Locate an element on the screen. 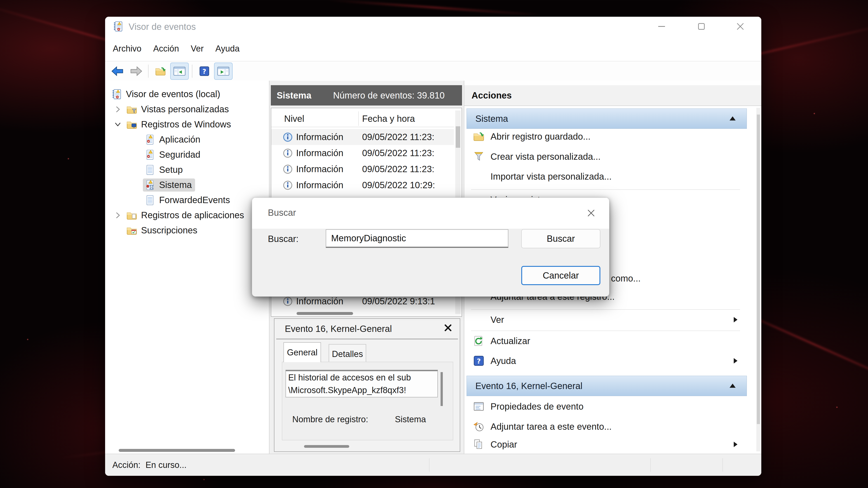 This screenshot has height=488, width=868. tree-item-app-logs: Registros de aplicaciones is located at coordinates (187, 215).